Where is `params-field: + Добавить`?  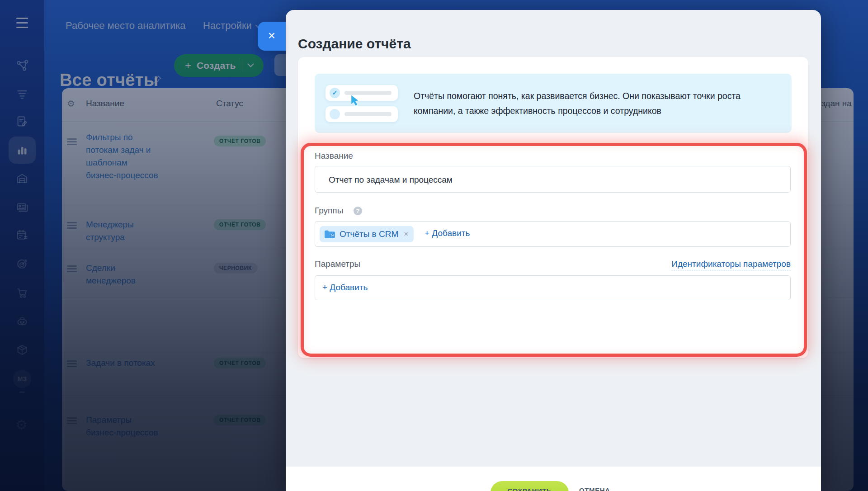
params-field: + Добавить is located at coordinates (552, 288).